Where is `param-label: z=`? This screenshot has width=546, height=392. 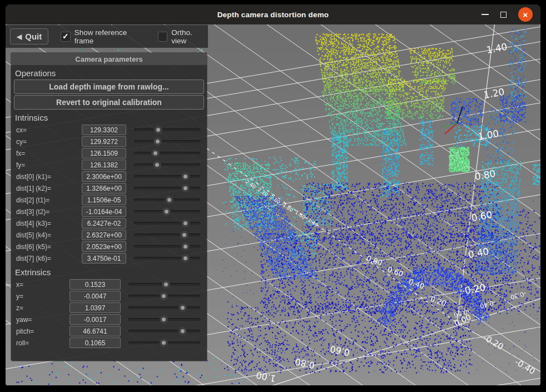
param-label: z= is located at coordinates (43, 308).